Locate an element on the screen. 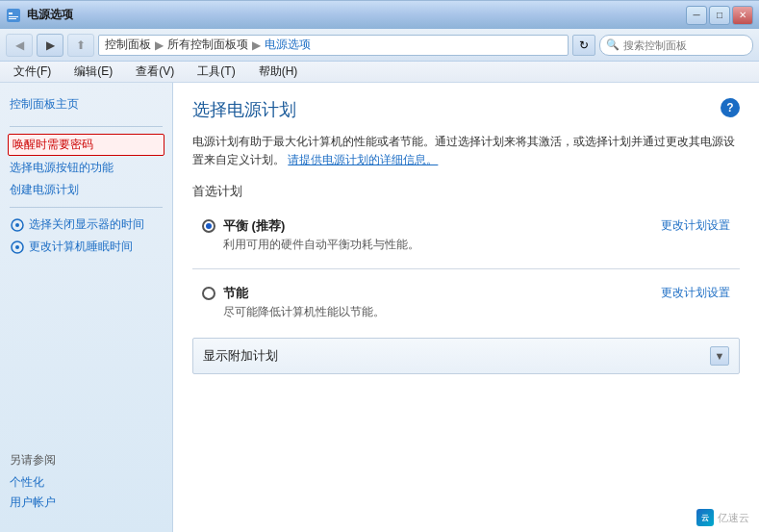  menu-file: 文件(F) is located at coordinates (33, 71).